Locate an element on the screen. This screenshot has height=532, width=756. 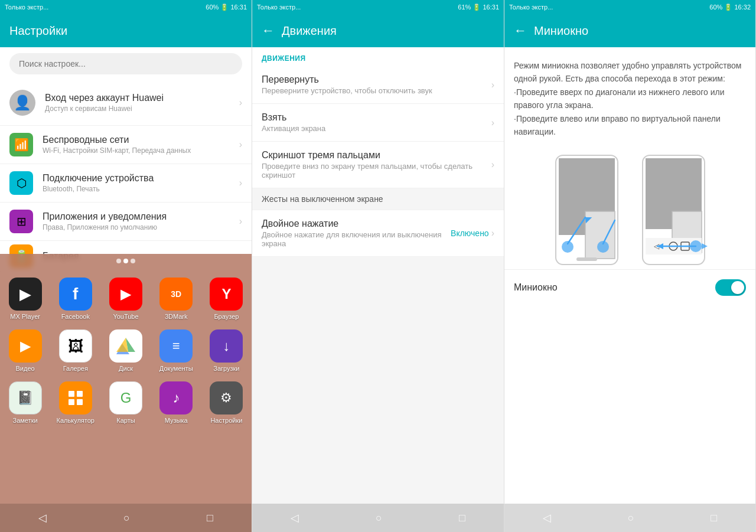
recent-btn-middle: □ is located at coordinates (462, 518).